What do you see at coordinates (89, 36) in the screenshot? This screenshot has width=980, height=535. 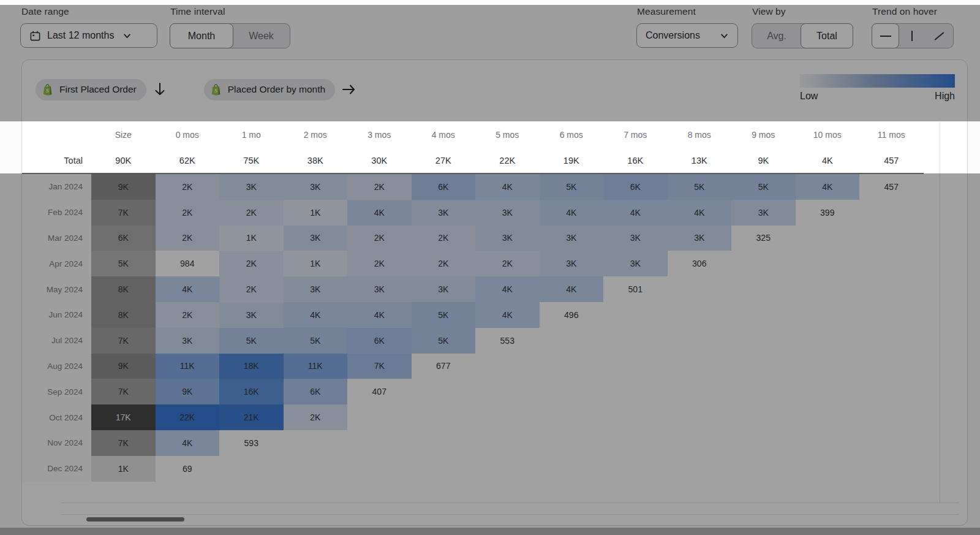 I see `date-range-button: Last 12 months` at bounding box center [89, 36].